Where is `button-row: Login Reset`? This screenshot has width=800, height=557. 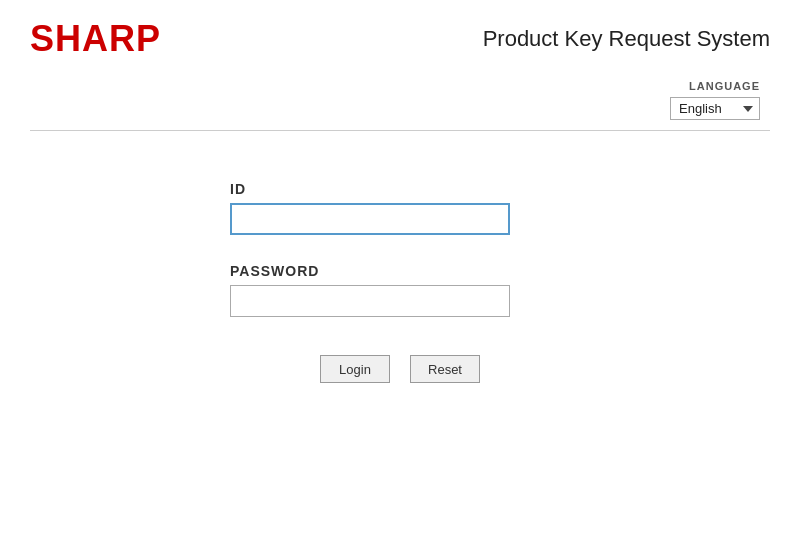 button-row: Login Reset is located at coordinates (400, 369).